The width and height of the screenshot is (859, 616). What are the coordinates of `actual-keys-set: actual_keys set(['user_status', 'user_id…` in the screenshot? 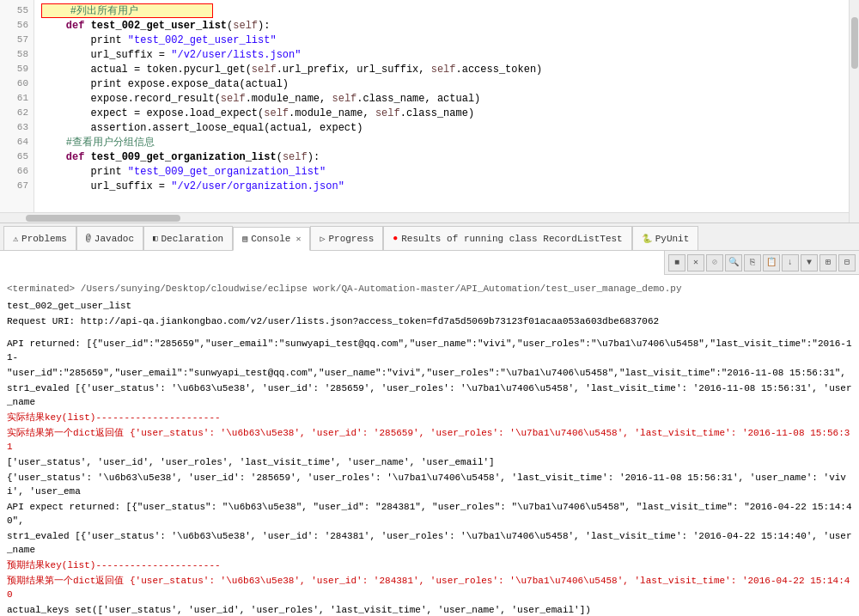 It's located at (430, 610).